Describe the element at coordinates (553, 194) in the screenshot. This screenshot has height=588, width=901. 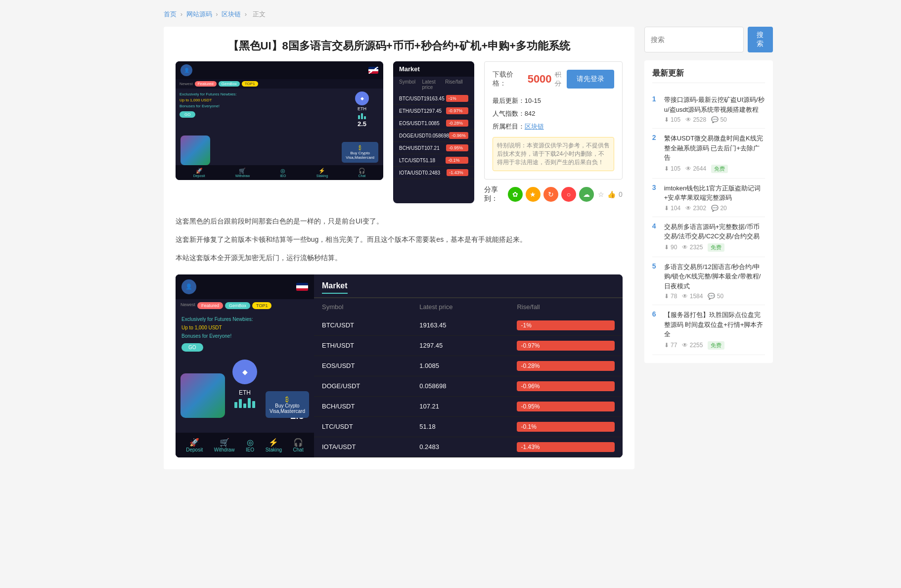
I see `share-section: 分享到： ✿ ★ ↻ ○ ☁ ☆ 👍 0` at that location.